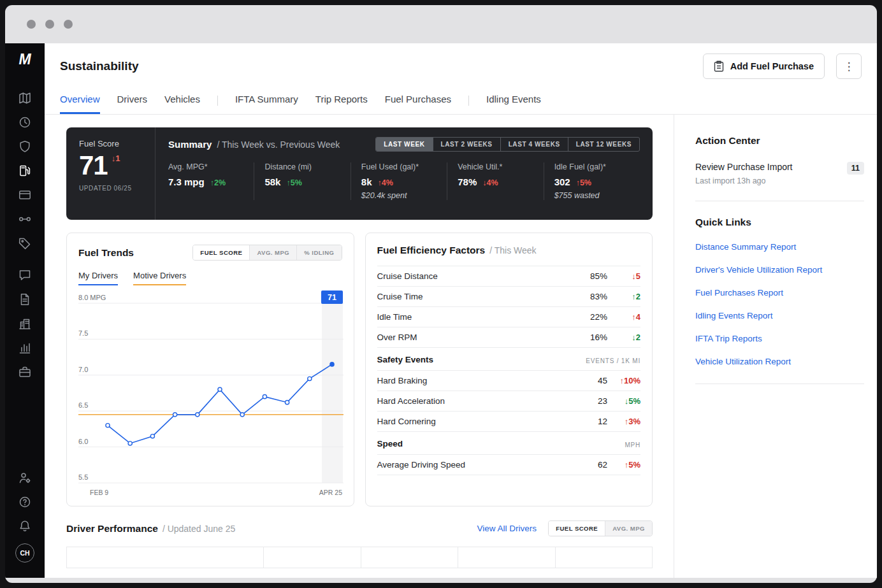 This screenshot has width=882, height=588. What do you see at coordinates (25, 171) in the screenshot?
I see `fuel-icon` at bounding box center [25, 171].